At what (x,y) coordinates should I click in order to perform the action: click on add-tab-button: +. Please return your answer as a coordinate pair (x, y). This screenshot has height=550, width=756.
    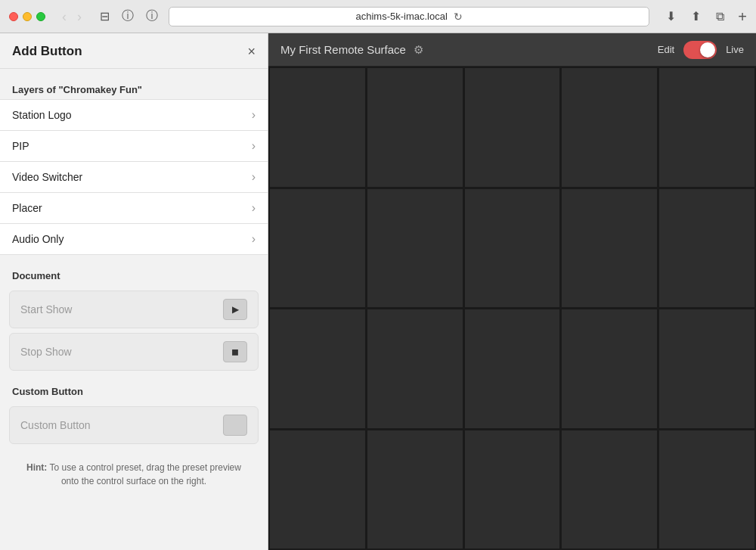
    Looking at the image, I should click on (742, 17).